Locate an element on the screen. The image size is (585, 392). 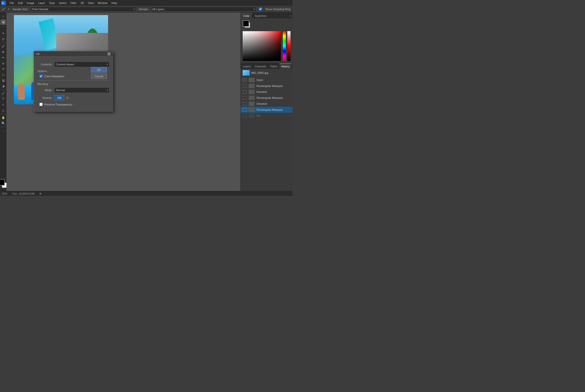
tool-options-arrow: ▼ is located at coordinates (9, 9).